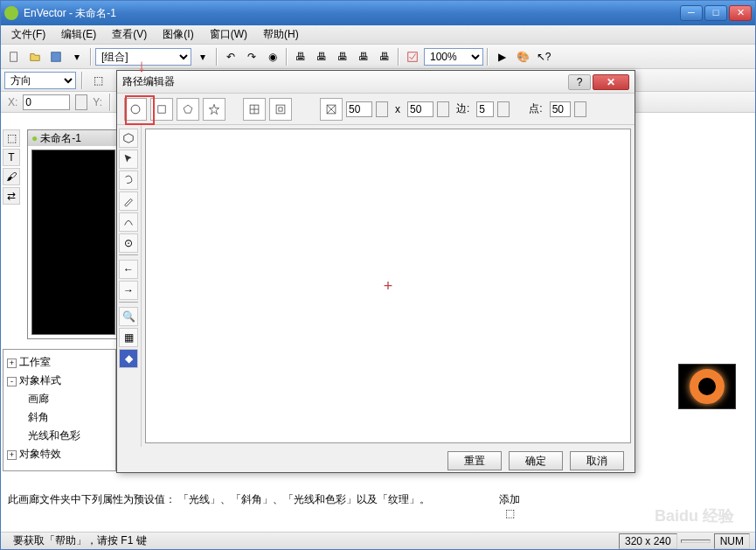  Describe the element at coordinates (510, 505) in the screenshot. I see `add-button: 添加 ⬚` at that location.